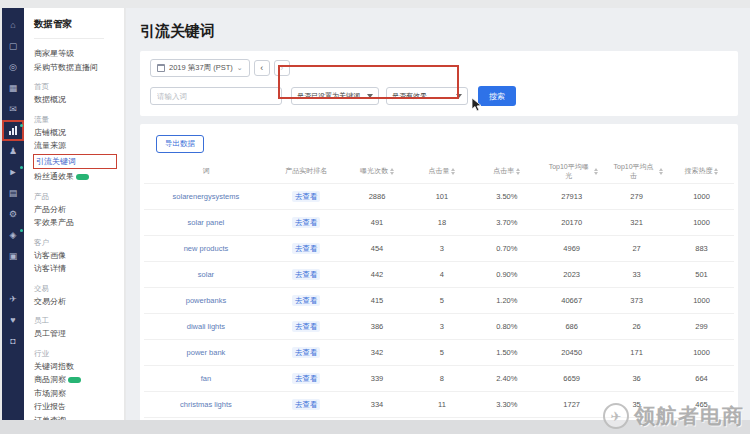 Image resolution: width=750 pixels, height=434 pixels. What do you see at coordinates (79, 367) in the screenshot?
I see `sidebar-item: 关键词指数` at bounding box center [79, 367].